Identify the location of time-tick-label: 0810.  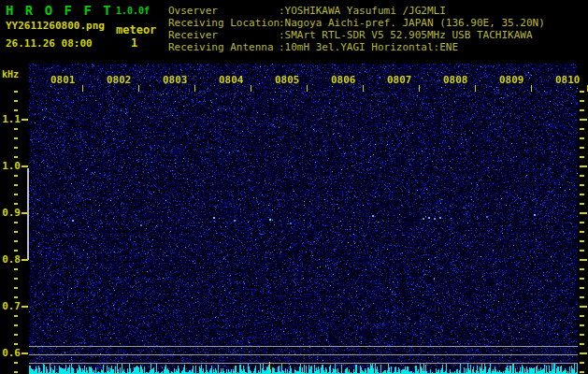
(572, 80).